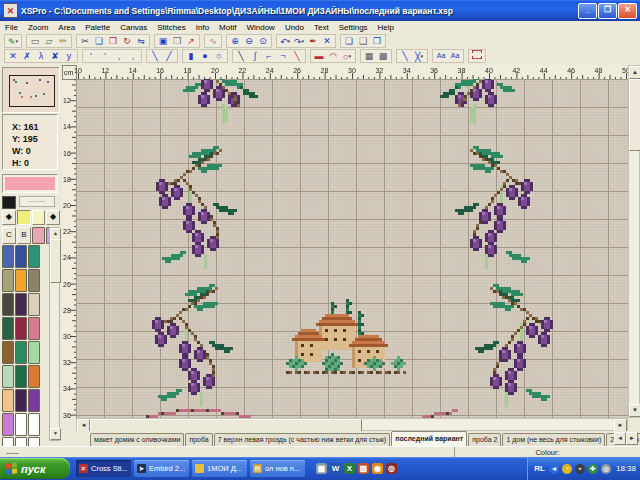 The width and height of the screenshot is (640, 480). Describe the element at coordinates (477, 56) in the screenshot. I see `marquee-tool` at that location.